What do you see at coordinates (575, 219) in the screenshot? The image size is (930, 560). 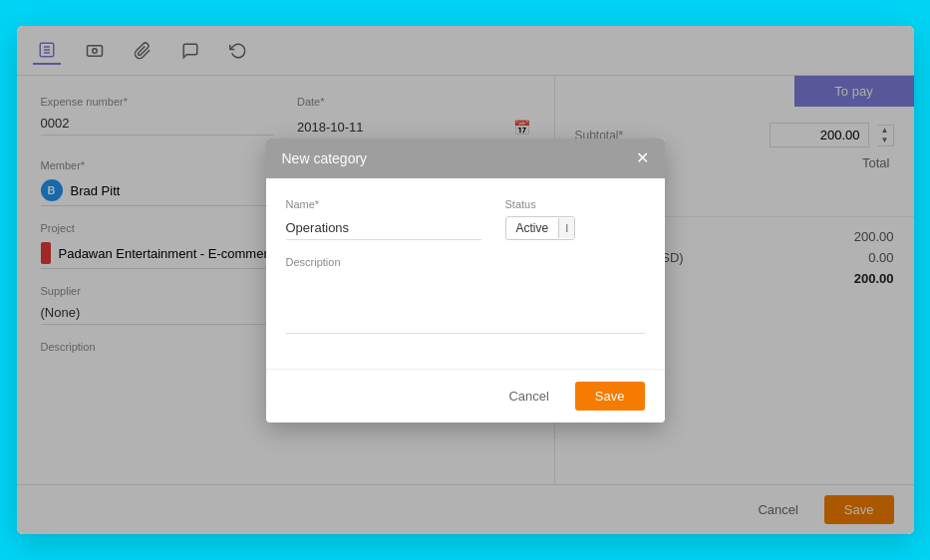 I see `modal-status-group: Status Active I` at bounding box center [575, 219].